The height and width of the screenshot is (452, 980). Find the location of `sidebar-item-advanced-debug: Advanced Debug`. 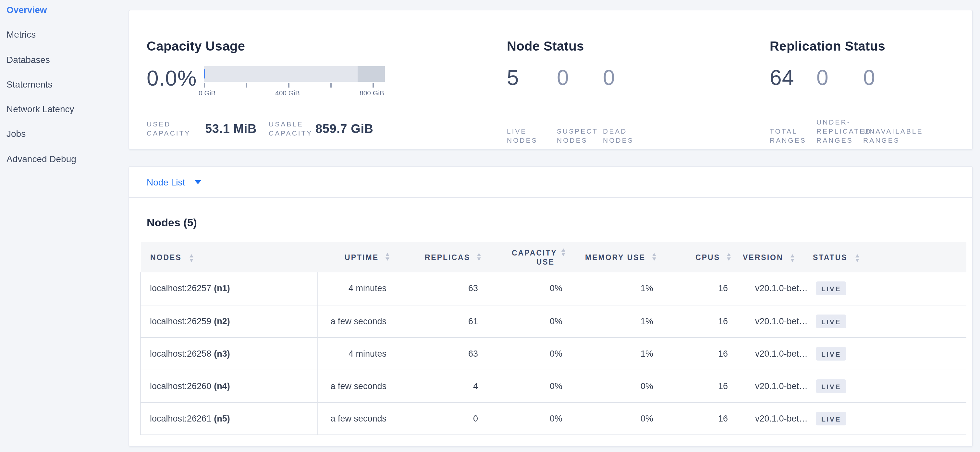

sidebar-item-advanced-debug: Advanced Debug is located at coordinates (68, 166).